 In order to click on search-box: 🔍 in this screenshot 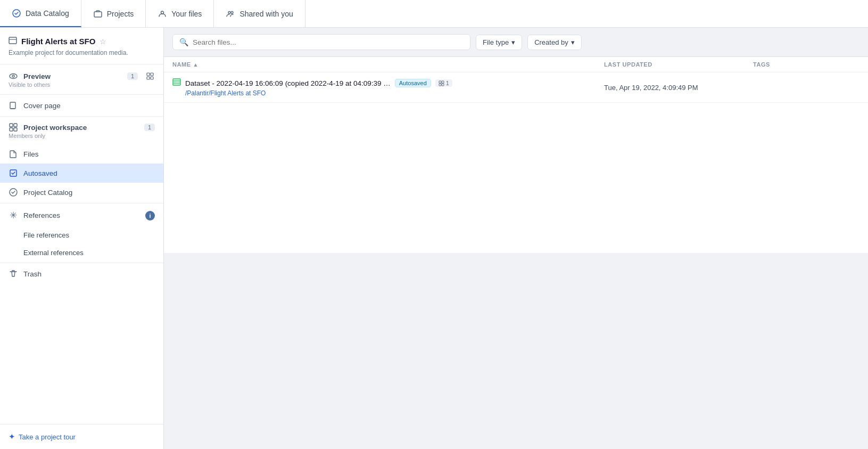, I will do `click(321, 42)`.